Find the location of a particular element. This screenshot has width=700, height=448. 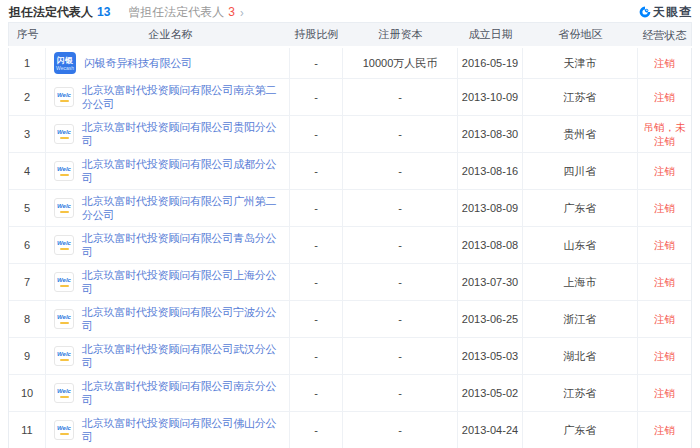

cell-index: 9 is located at coordinates (28, 356).